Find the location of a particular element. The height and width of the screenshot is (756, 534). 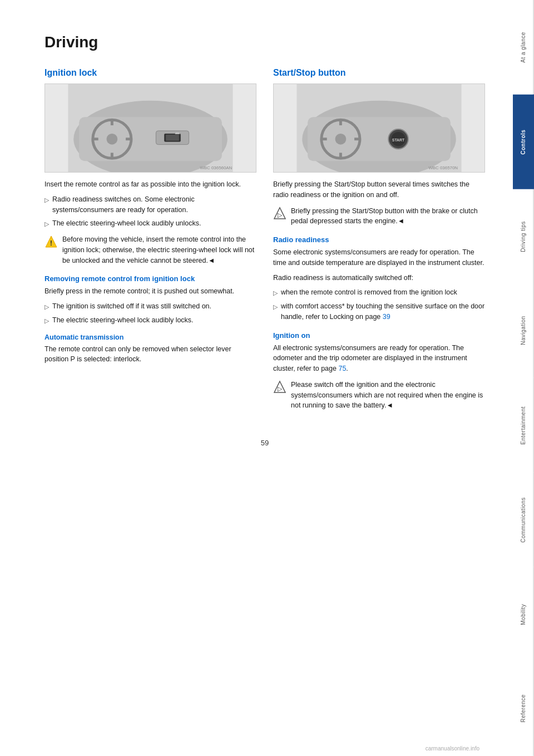

start-stop-image: START WBC 036570N is located at coordinates (379, 128).